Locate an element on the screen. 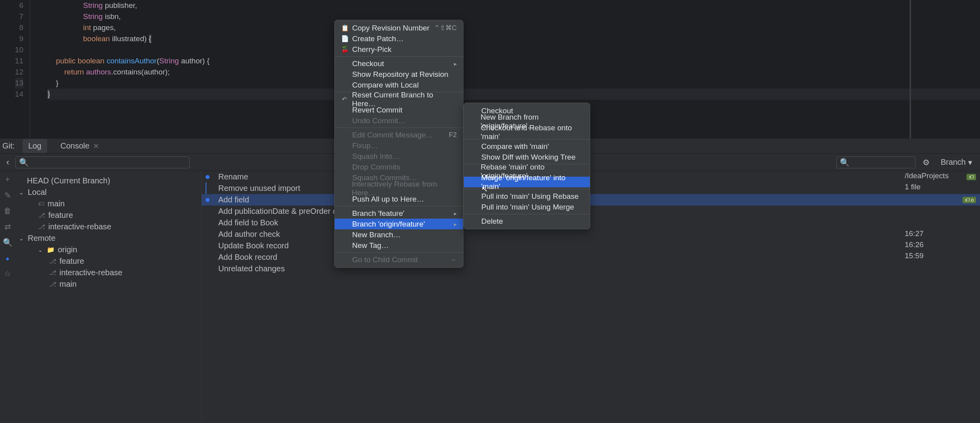 The height and width of the screenshot is (423, 980). menu-item: 🍒Cherry-Pick is located at coordinates (399, 49).